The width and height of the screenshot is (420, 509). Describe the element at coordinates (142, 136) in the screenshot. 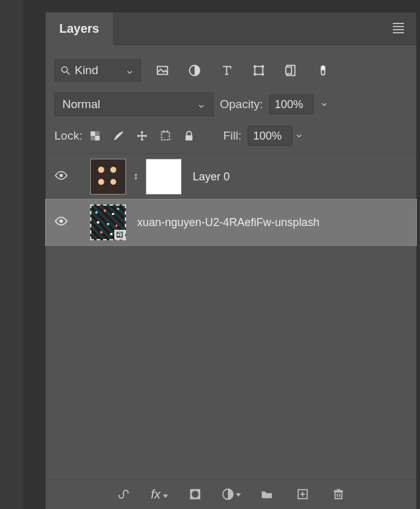

I see `lock-position-icon` at that location.